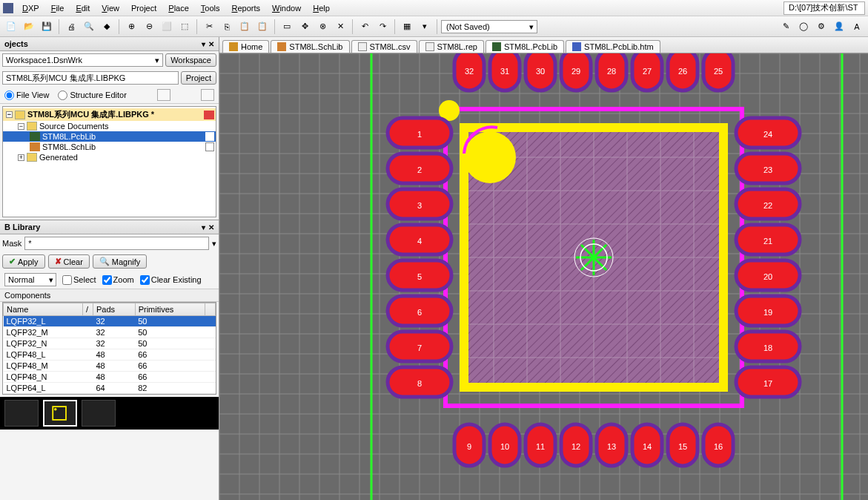  I want to click on table-row: LQFP32_N3250, so click(110, 344).